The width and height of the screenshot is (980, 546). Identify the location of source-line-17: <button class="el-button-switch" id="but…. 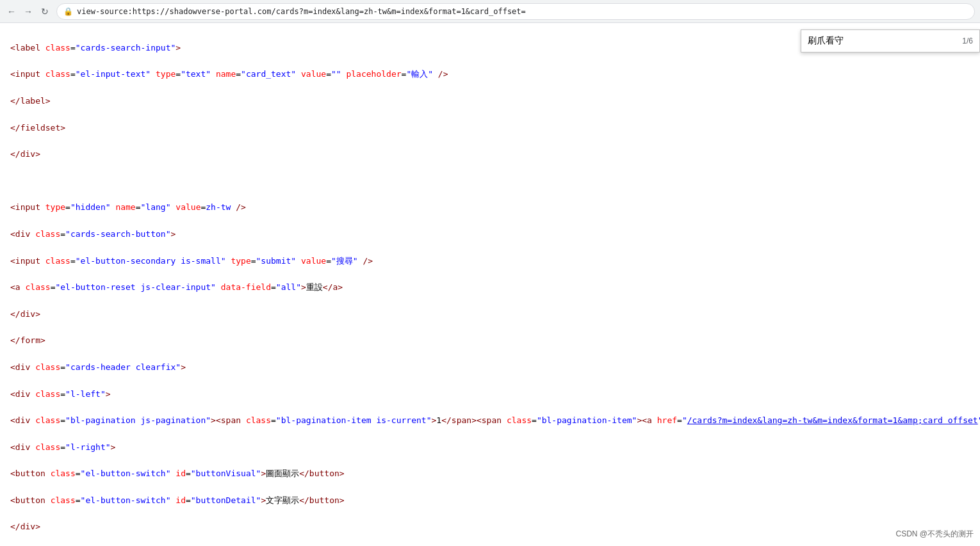
(490, 474).